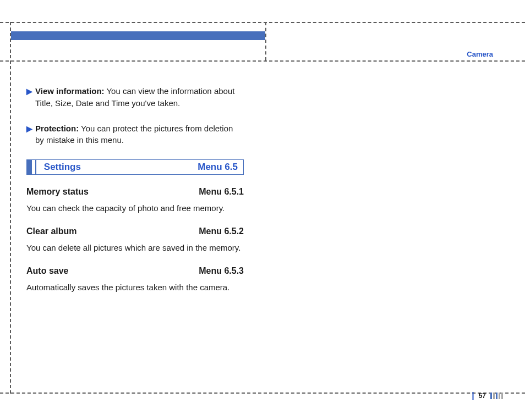 This screenshot has width=525, height=420. Describe the element at coordinates (220, 167) in the screenshot. I see `settings-menu-ref: Menu 6.5` at that location.